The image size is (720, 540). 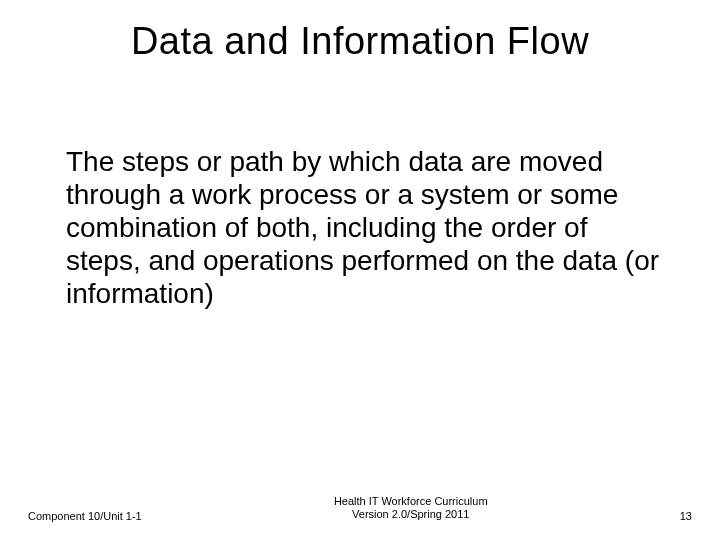 What do you see at coordinates (411, 515) in the screenshot?
I see `footer-center-line2: Version 2.0/Spring 2011` at bounding box center [411, 515].